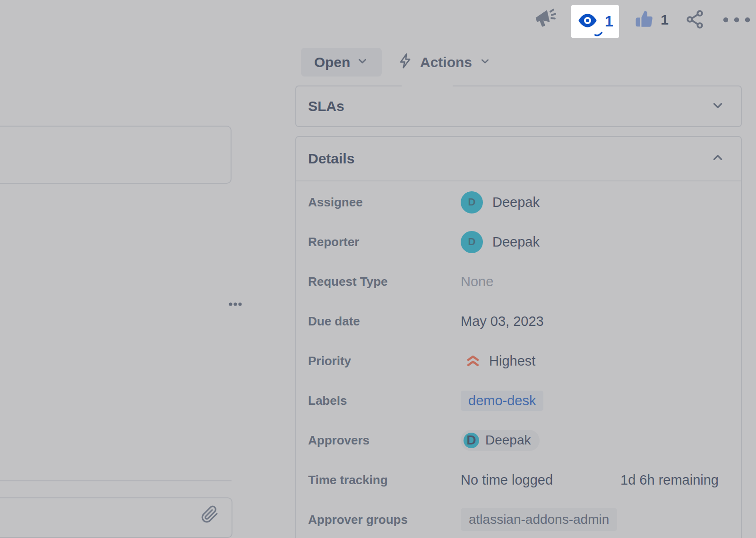 The height and width of the screenshot is (538, 756). What do you see at coordinates (609, 22) in the screenshot?
I see `watch-count: 1` at bounding box center [609, 22].